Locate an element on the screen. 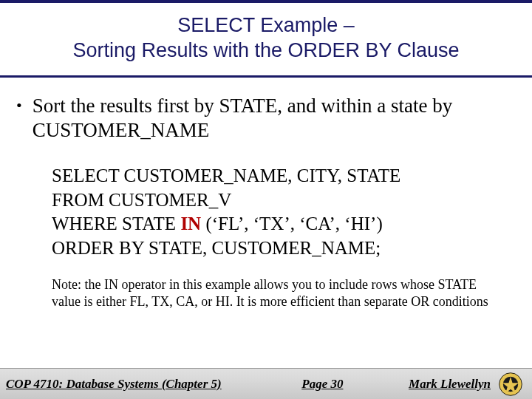 Image resolution: width=532 pixels, height=399 pixels. title-line-1: SELECT Example – is located at coordinates (266, 26).